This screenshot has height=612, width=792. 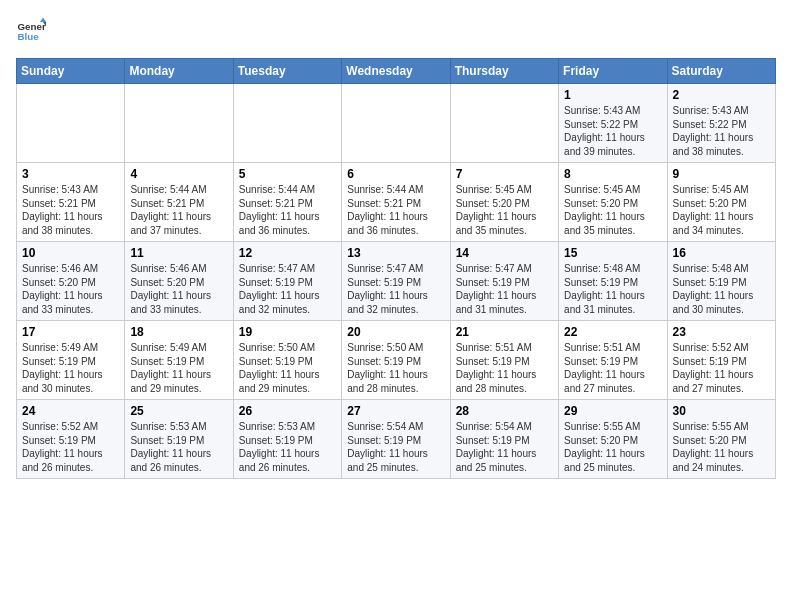 I want to click on header: General Blue, so click(x=396, y=31).